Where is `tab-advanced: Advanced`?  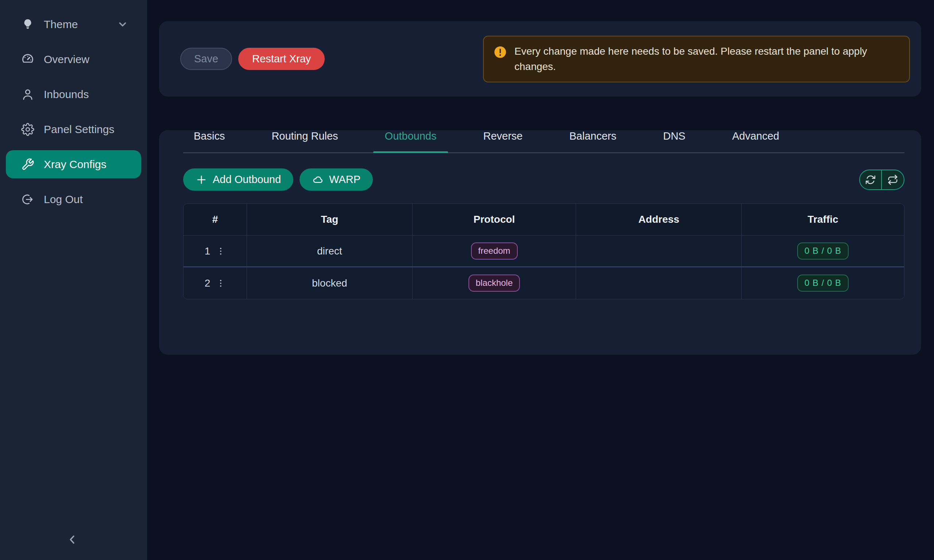
tab-advanced: Advanced is located at coordinates (756, 141).